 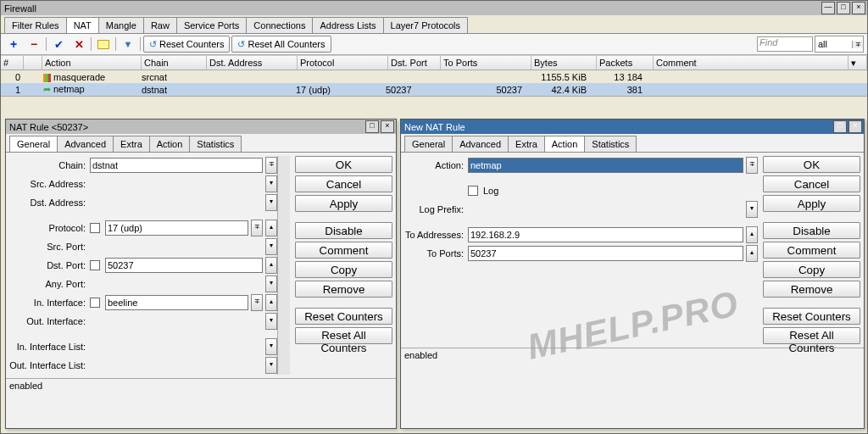 What do you see at coordinates (47, 89) in the screenshot?
I see `netmap-icon: ➦` at bounding box center [47, 89].